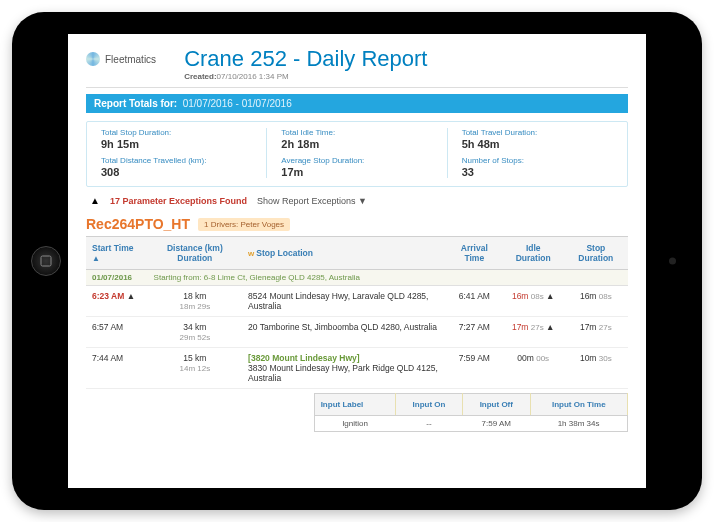  I want to click on idle-duration: 17m, so click(520, 327).